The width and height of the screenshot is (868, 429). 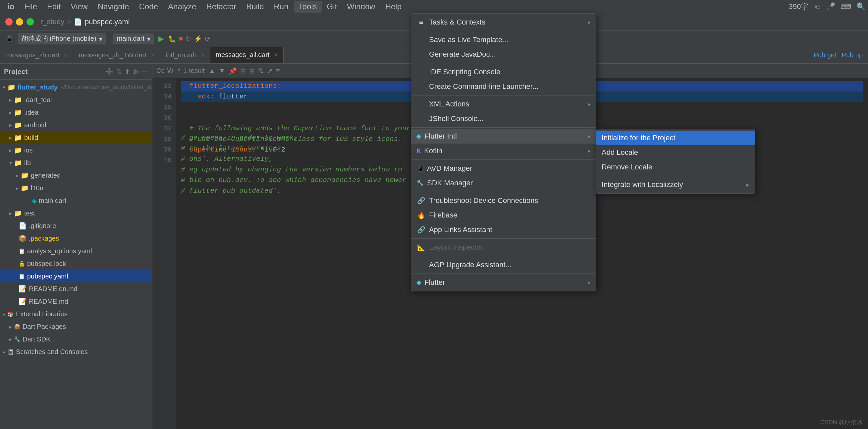 I want to click on menu-label: App Links Assistant, so click(x=461, y=230).